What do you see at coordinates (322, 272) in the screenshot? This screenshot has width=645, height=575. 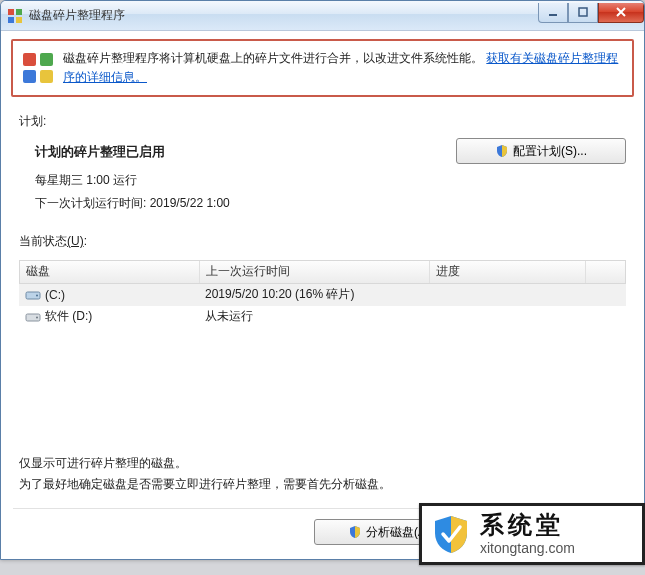 I see `table-header: 磁盘 上一次运行时间 进度` at bounding box center [322, 272].